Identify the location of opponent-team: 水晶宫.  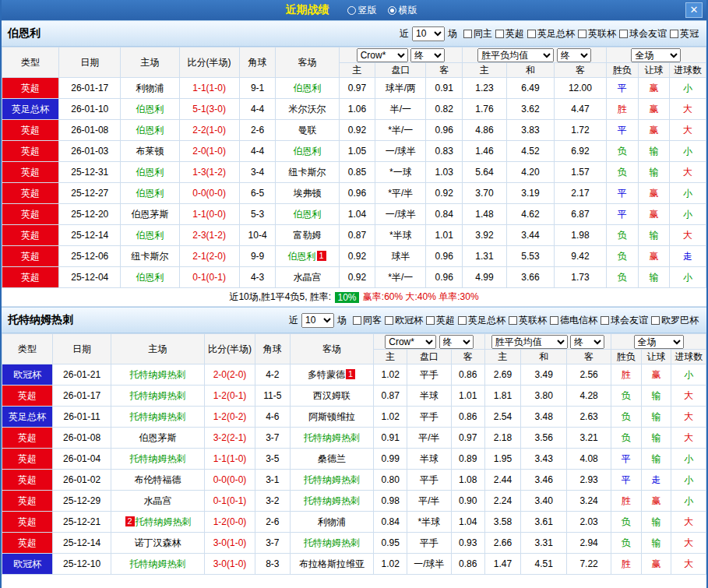
(308, 277).